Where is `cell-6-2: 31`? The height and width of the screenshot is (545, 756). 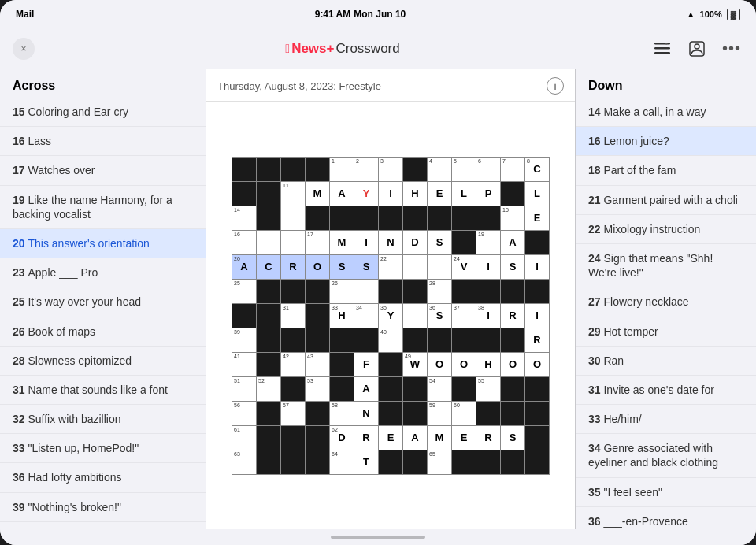 cell-6-2: 31 is located at coordinates (293, 316).